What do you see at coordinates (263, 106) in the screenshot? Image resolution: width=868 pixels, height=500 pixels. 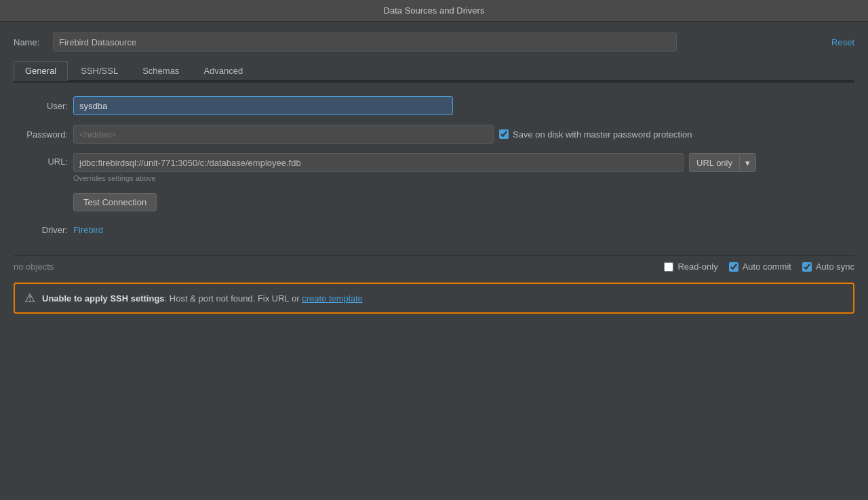 I see `user-input` at bounding box center [263, 106].